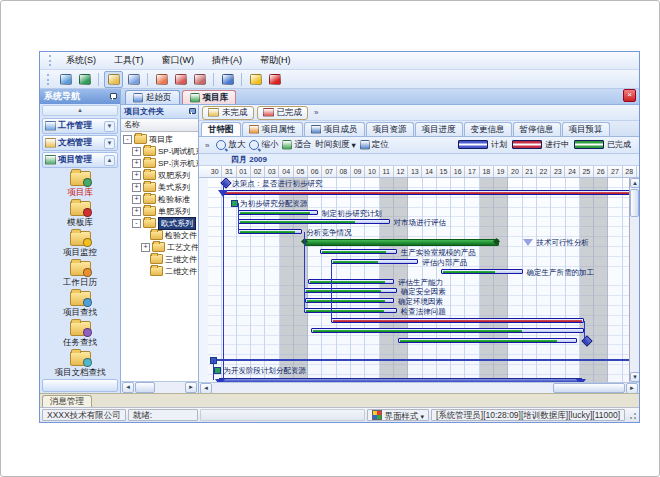 This screenshot has height=477, width=660. Describe the element at coordinates (80, 143) in the screenshot. I see `section-document-management: 文档管理▼` at that location.